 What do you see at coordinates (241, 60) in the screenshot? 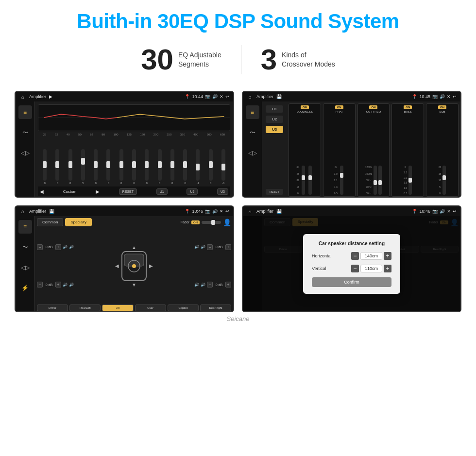
I see `stat-divider` at bounding box center [241, 60].